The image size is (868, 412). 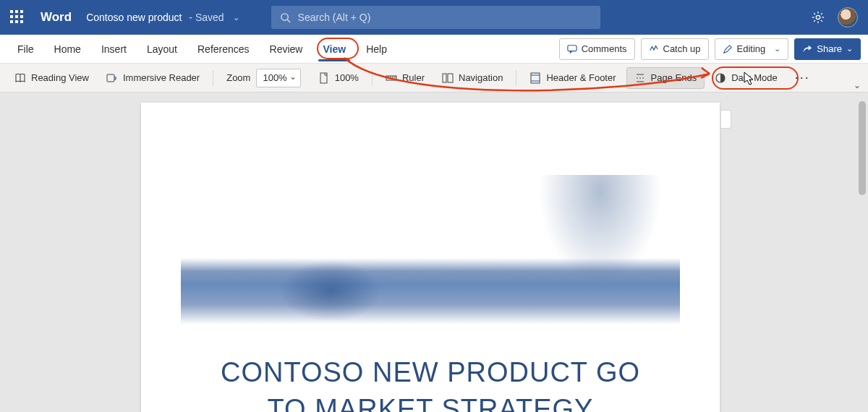 What do you see at coordinates (472, 78) in the screenshot?
I see `navigation-button: Navigation` at bounding box center [472, 78].